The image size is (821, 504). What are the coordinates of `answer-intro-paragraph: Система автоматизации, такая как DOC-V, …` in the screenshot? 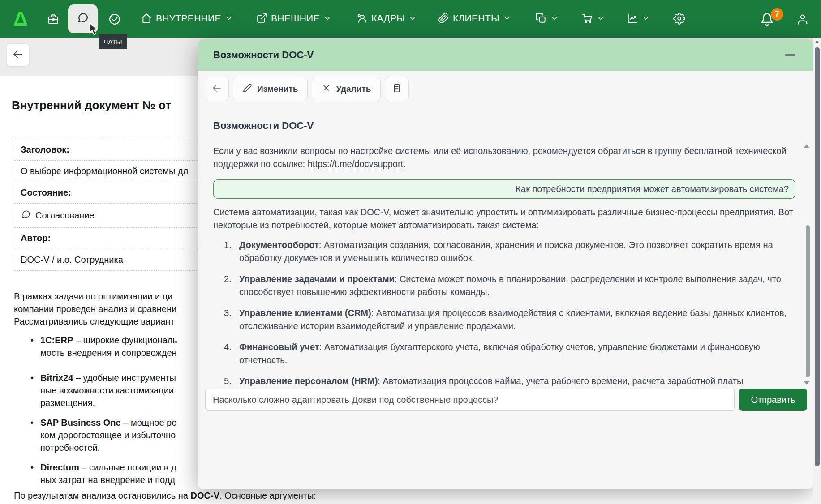 It's located at (504, 219).